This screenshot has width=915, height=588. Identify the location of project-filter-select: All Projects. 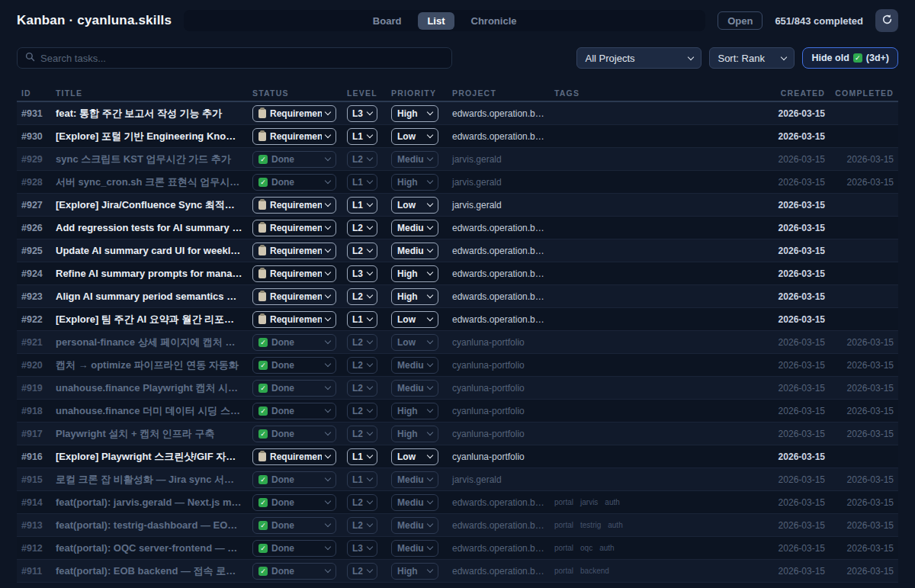
(639, 58).